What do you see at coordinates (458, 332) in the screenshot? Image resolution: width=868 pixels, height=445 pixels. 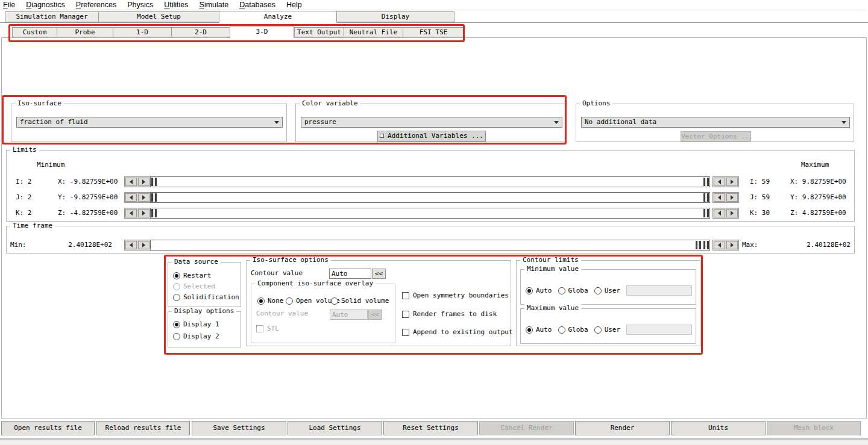 I see `append-to-existing-output-checkbox: Append to existing output` at bounding box center [458, 332].